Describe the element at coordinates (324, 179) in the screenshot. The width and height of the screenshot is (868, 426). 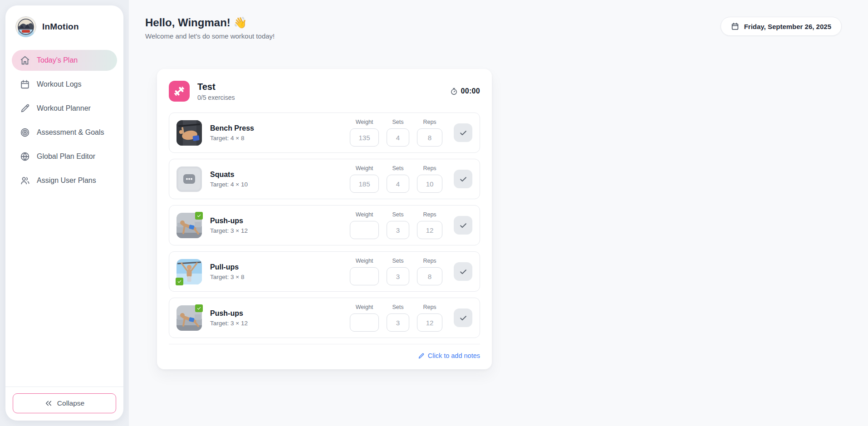
I see `exercise-row: Squats Target: 4 × 10 Weight Sets Reps` at that location.